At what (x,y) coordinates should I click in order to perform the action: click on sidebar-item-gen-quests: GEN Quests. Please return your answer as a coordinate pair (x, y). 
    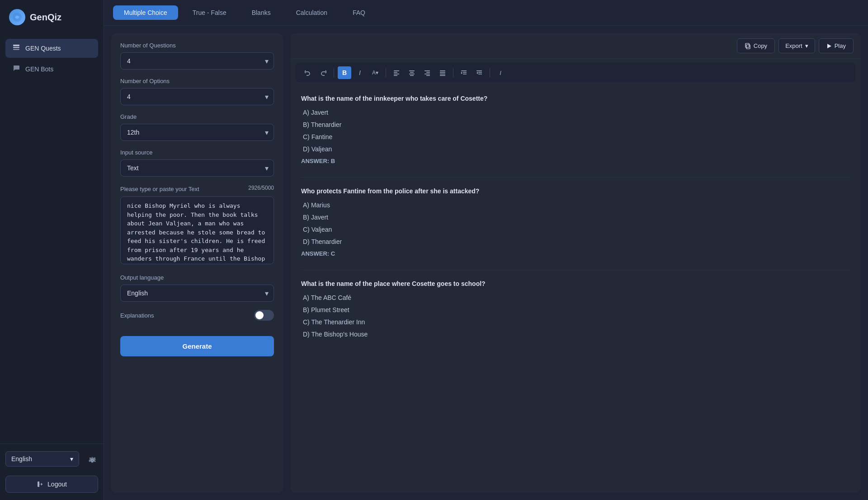
    Looking at the image, I should click on (52, 48).